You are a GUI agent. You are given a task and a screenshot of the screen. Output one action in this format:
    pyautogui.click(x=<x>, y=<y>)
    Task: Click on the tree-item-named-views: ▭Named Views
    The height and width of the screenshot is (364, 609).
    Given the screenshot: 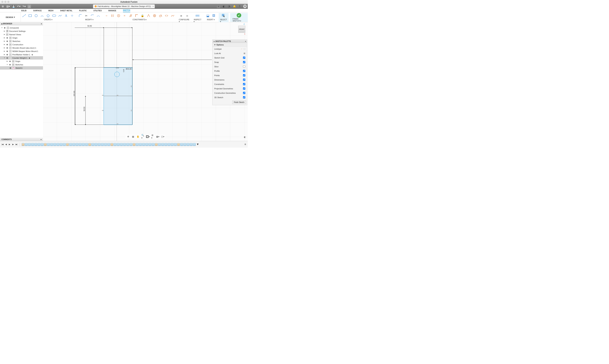 What is the action you would take?
    pyautogui.click(x=22, y=34)
    